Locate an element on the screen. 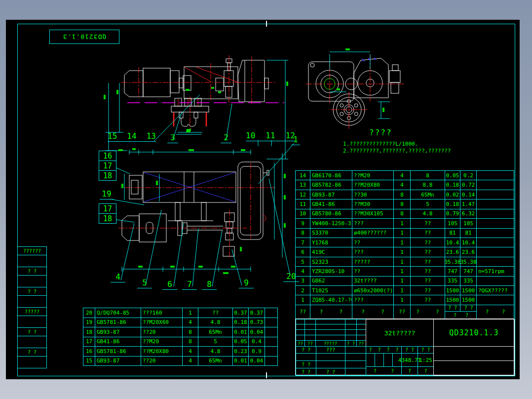 The height and width of the screenshot is (399, 532). bom-header-name: ? ? is located at coordinates (373, 312).